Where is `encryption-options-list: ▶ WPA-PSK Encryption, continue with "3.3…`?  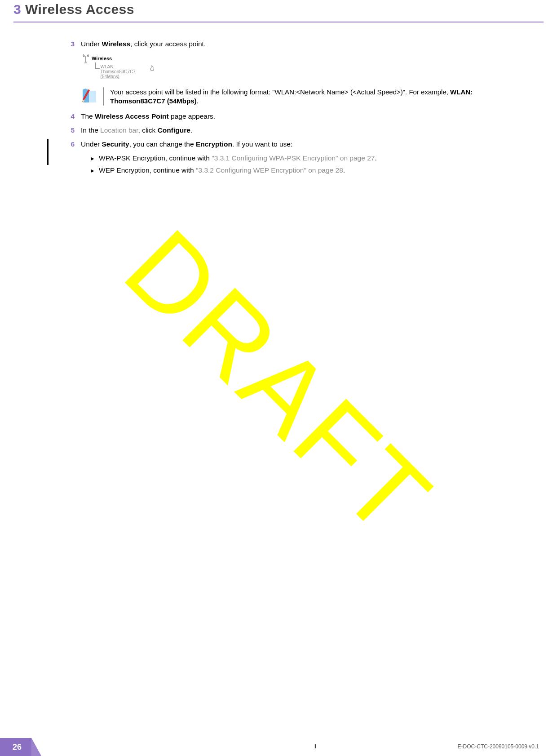
encryption-options-list: ▶ WPA-PSK Encryption, continue with "3.3… is located at coordinates (306, 165).